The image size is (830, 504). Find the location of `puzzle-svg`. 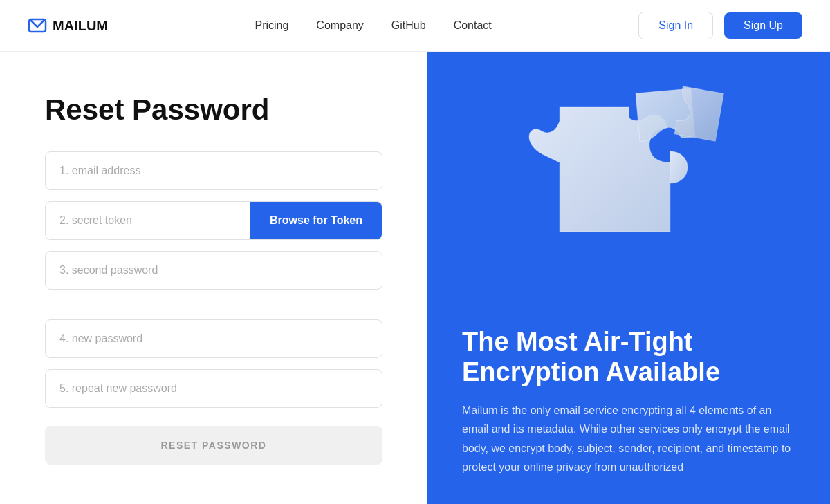

puzzle-svg is located at coordinates (629, 176).